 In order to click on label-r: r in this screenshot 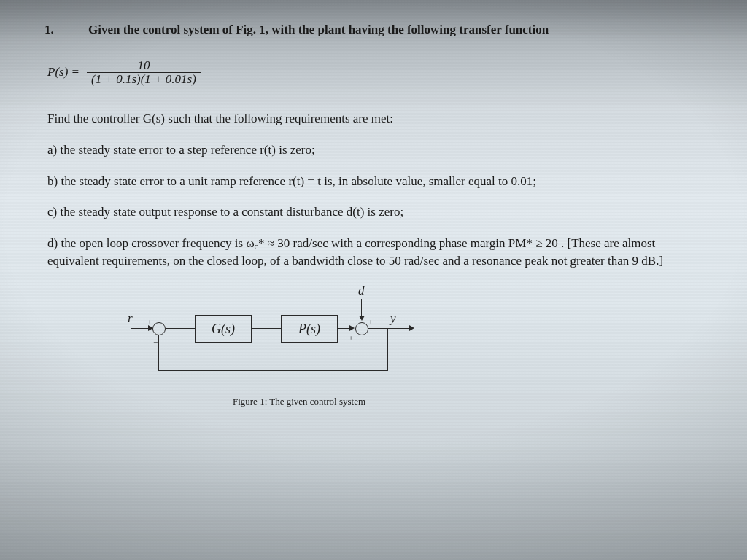, I will do `click(130, 319)`.